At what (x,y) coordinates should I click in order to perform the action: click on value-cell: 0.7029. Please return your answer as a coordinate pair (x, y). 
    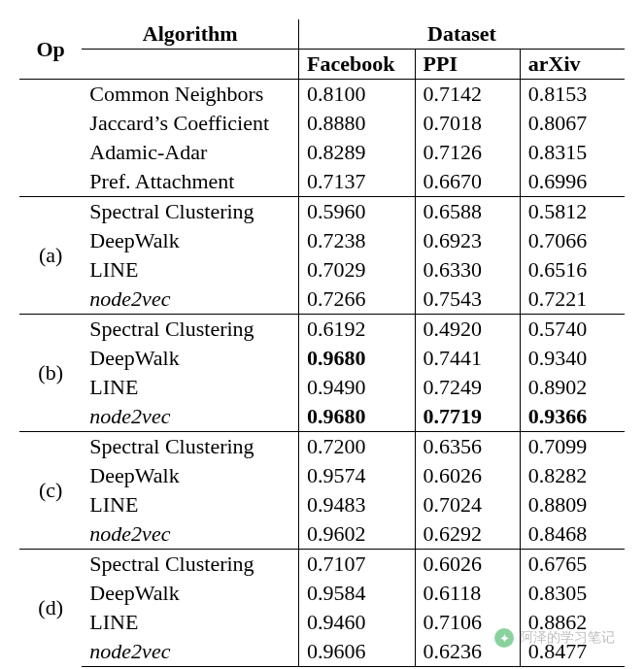
    Looking at the image, I should click on (356, 270).